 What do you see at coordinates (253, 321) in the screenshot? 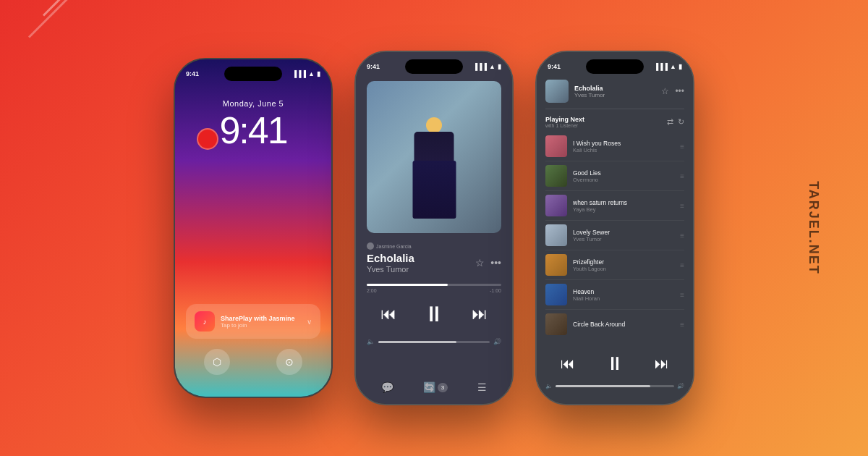
I see `shareplay-notification: ♪ SharePlay with Jasmine Tap to join ∨` at bounding box center [253, 321].